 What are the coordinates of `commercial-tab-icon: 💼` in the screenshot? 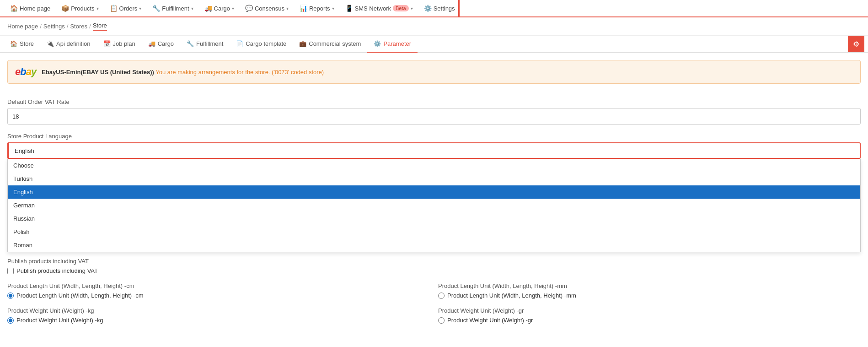 It's located at (303, 44).